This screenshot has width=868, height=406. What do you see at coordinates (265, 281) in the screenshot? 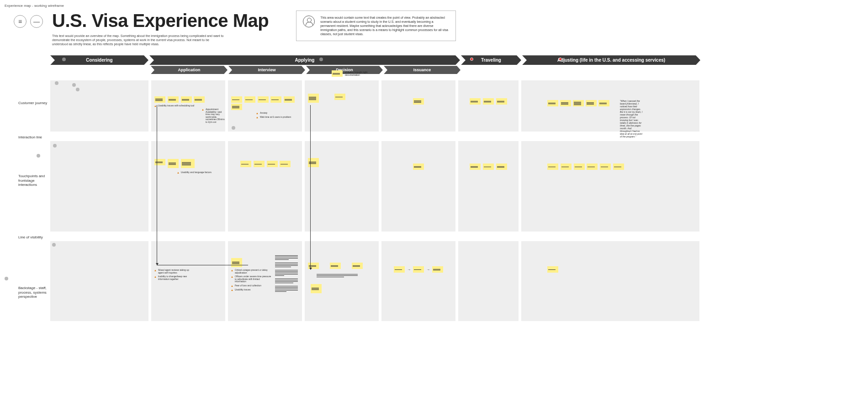
I see `cell-bs-interview: Critical outages prevent or delay adjudi…` at bounding box center [265, 281].